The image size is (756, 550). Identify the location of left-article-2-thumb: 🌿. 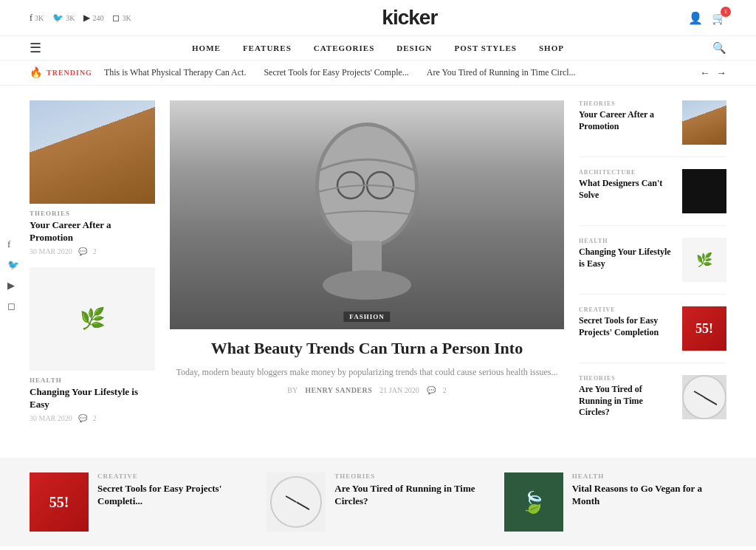
(92, 319).